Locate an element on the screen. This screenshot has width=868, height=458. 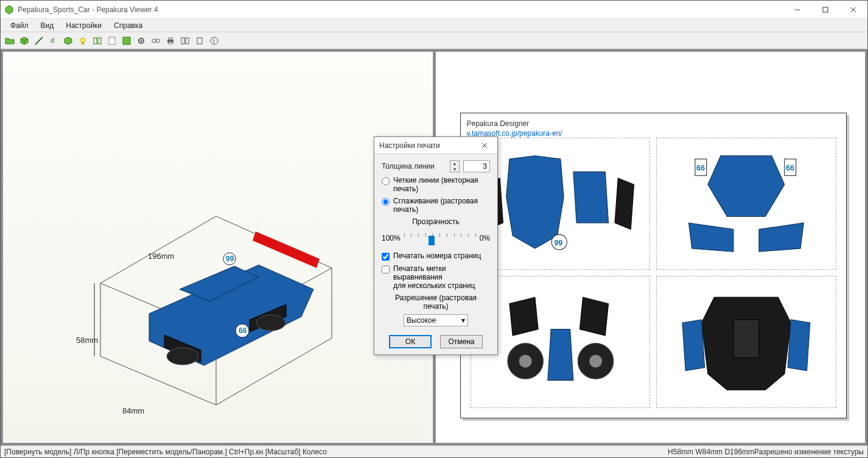
close-button is located at coordinates (853, 10).